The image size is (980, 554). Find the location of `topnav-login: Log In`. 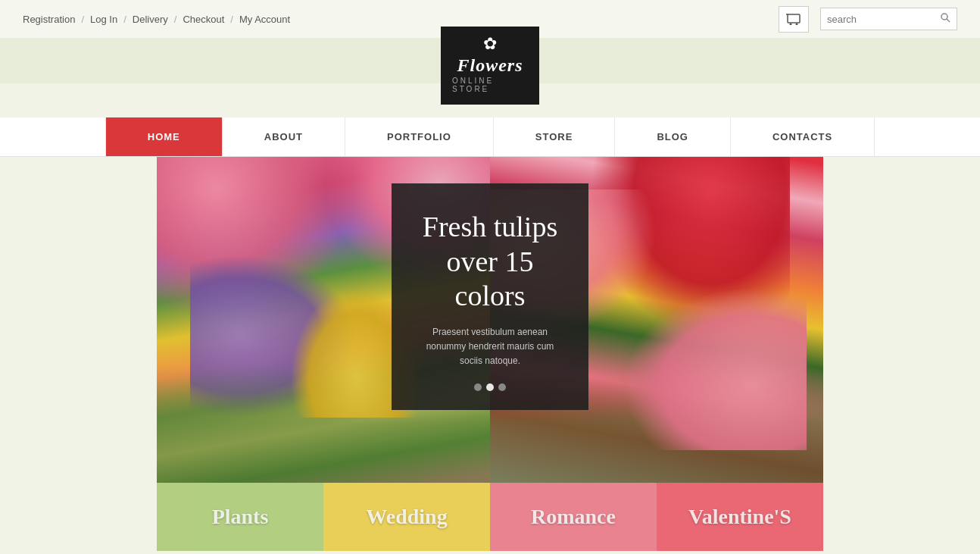

topnav-login: Log In is located at coordinates (104, 20).